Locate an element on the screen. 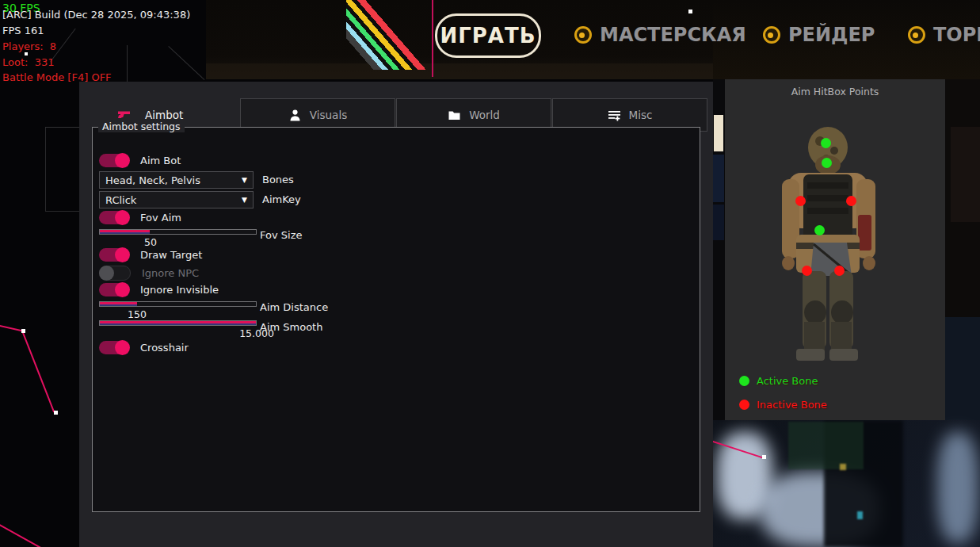 Image resolution: width=980 pixels, height=547 pixels. aim-bot-label: Aim Bot is located at coordinates (160, 160).